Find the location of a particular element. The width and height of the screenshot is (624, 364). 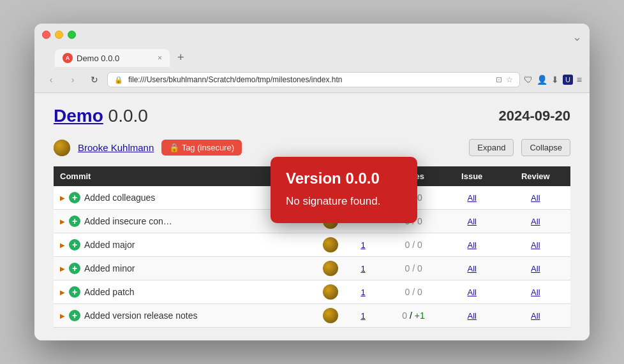

tag-insecure-button: 🔒 Tag (insecure) is located at coordinates (202, 148).